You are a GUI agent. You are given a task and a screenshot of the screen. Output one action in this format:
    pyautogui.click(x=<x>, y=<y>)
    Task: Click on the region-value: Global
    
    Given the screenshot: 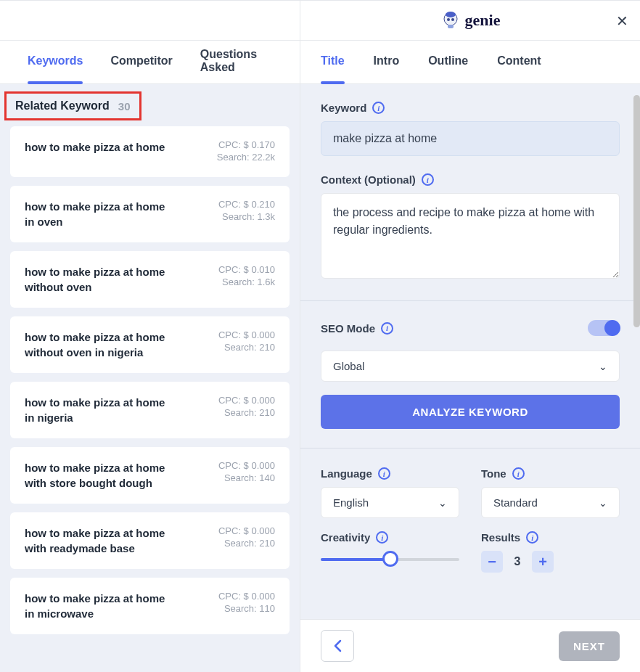 What is the action you would take?
    pyautogui.click(x=348, y=366)
    